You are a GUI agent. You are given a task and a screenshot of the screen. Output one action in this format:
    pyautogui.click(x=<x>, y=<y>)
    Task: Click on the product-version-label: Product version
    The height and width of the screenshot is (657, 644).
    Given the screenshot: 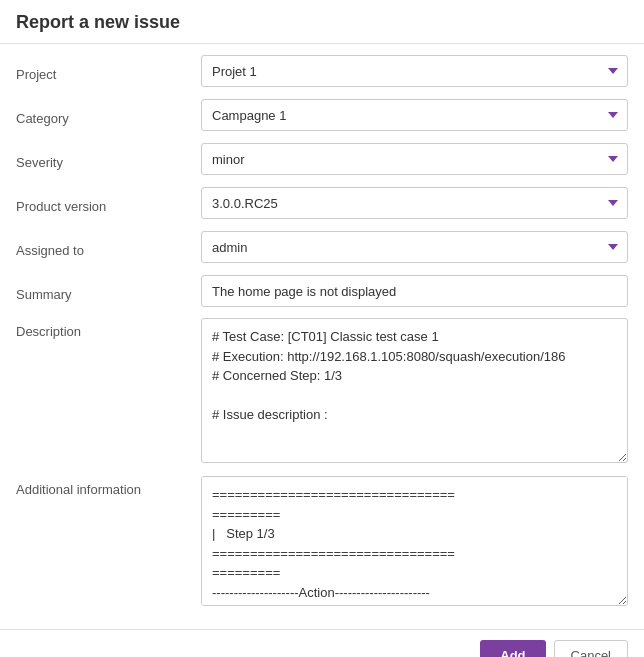 What is the action you would take?
    pyautogui.click(x=108, y=204)
    